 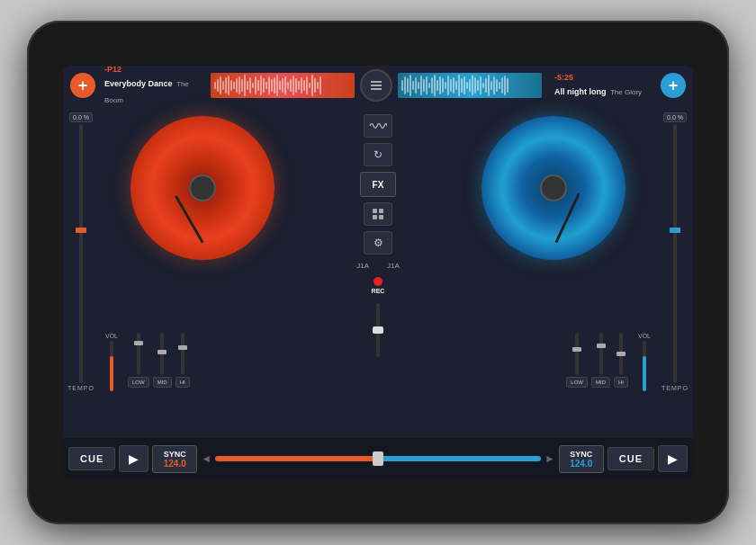 What do you see at coordinates (577, 382) in the screenshot?
I see `right-low-btn: LOW` at bounding box center [577, 382].